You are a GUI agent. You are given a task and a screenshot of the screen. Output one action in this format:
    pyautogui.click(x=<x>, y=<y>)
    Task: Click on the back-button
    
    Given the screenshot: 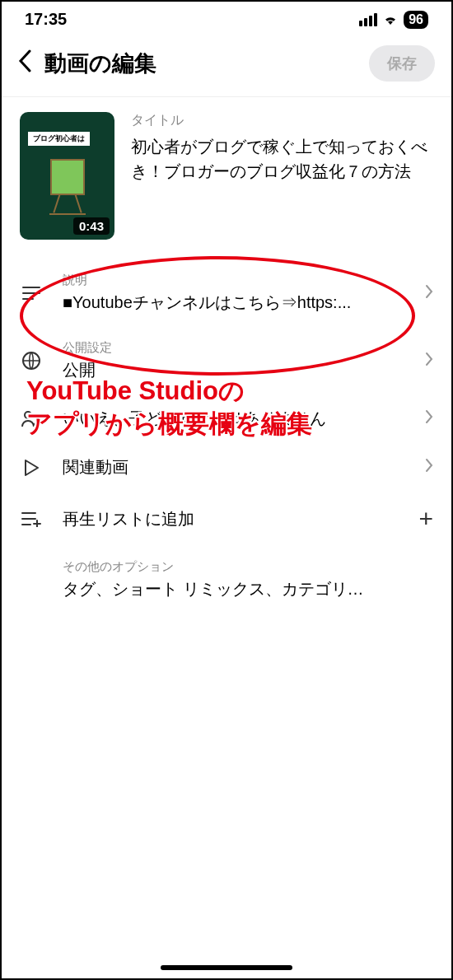 What is the action you would take?
    pyautogui.click(x=25, y=64)
    